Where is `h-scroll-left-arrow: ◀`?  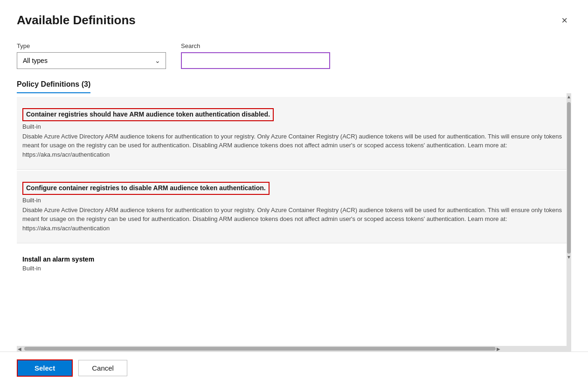
h-scroll-left-arrow: ◀ is located at coordinates (20, 349).